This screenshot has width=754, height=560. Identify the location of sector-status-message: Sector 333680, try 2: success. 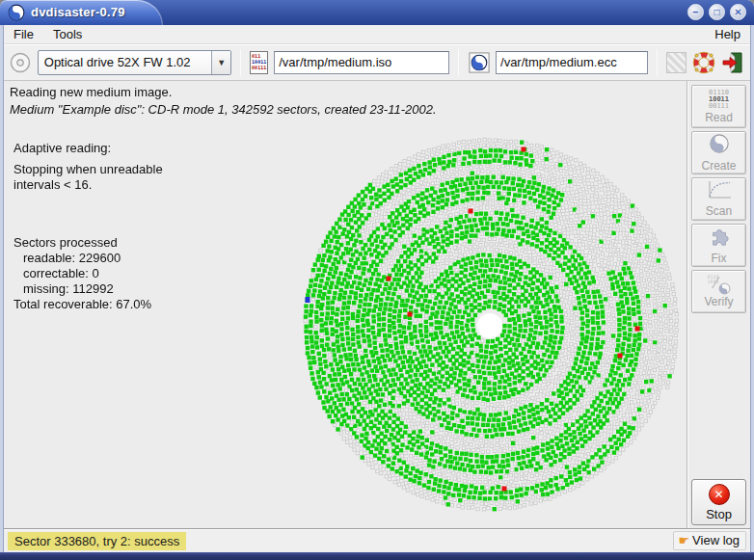
(96, 542).